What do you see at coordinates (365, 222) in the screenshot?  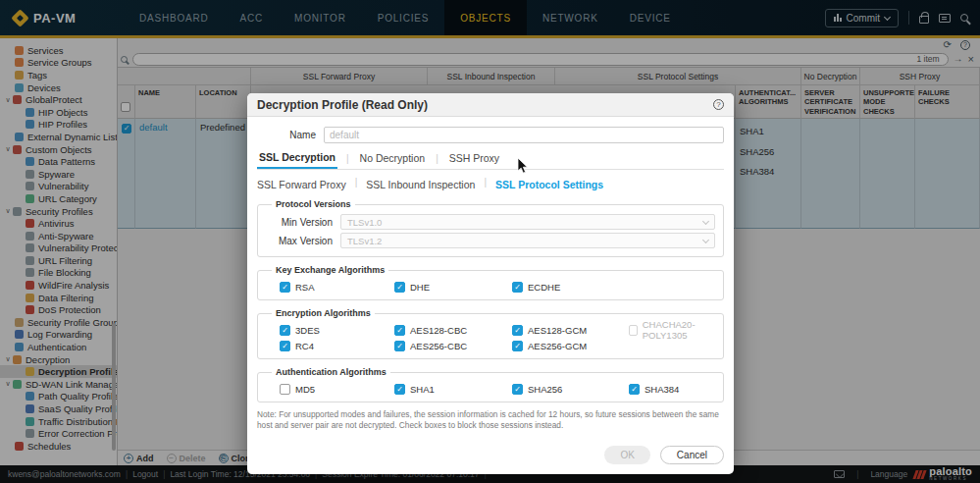 I see `select-value: TLSv1.0` at bounding box center [365, 222].